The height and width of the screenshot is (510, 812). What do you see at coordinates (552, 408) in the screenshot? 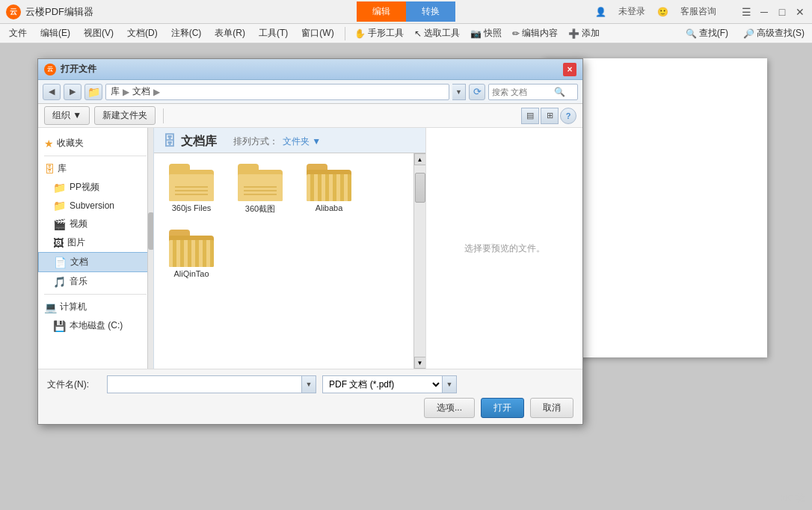
I see `cancel-button: 取消` at bounding box center [552, 408].